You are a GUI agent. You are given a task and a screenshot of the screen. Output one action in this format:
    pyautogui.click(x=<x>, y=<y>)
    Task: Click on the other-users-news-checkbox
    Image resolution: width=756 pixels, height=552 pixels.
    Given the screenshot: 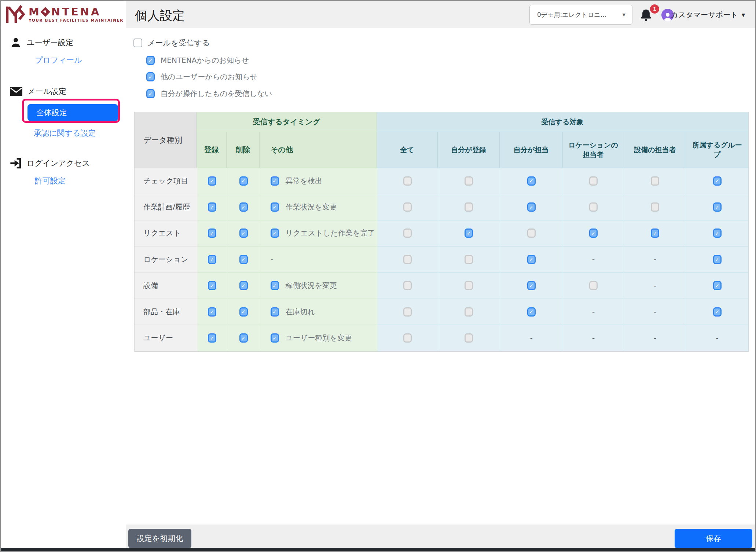 What is the action you would take?
    pyautogui.click(x=150, y=77)
    